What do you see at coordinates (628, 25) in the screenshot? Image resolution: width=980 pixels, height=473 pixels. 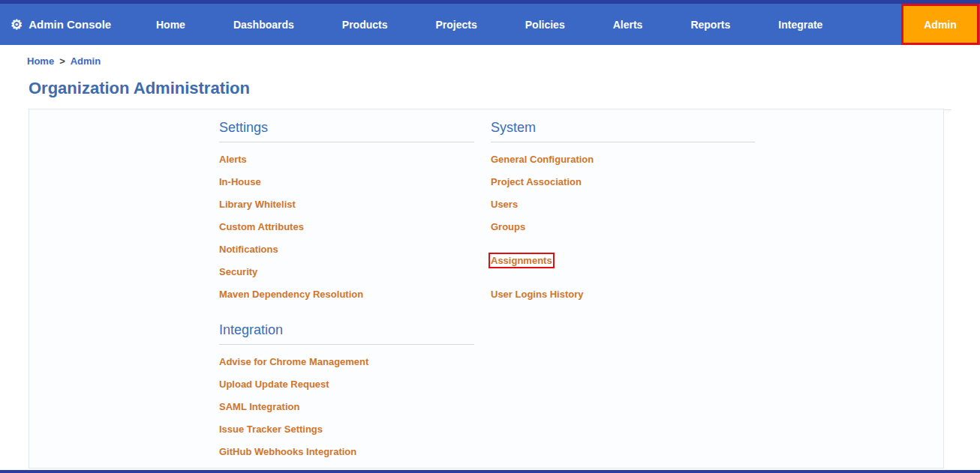 I see `nav-item-alerts: Alerts` at bounding box center [628, 25].